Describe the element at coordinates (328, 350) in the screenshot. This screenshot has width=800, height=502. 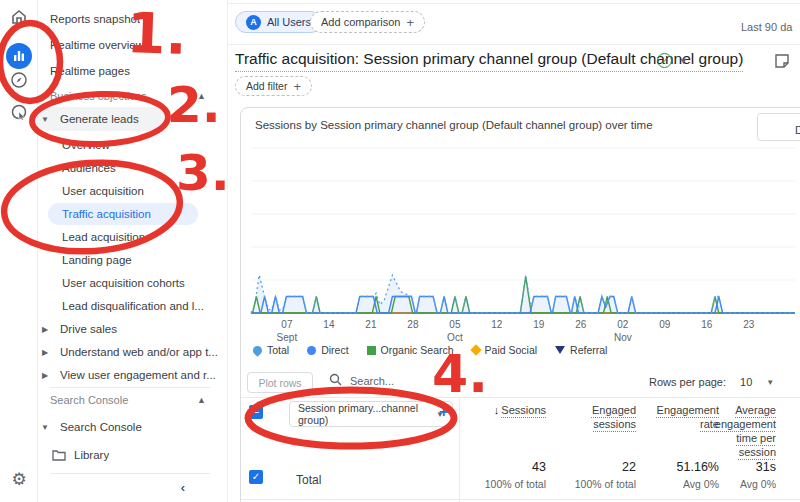
I see `legend-item-direct: Direct` at that location.